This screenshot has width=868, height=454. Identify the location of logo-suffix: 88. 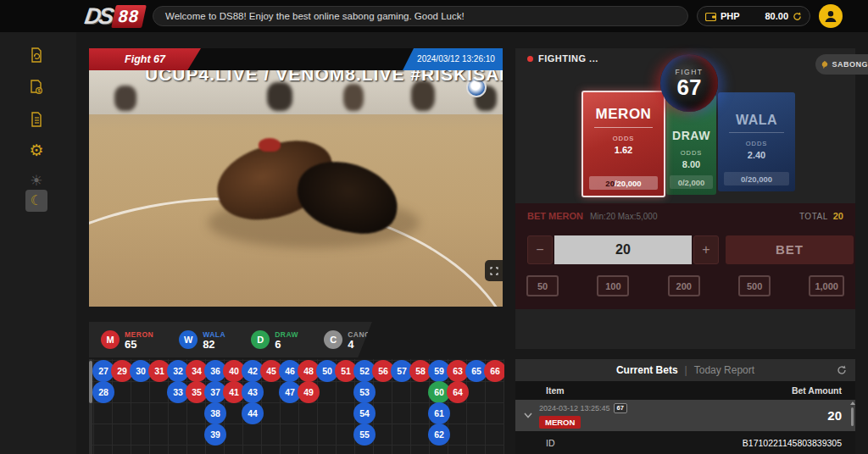
(129, 17).